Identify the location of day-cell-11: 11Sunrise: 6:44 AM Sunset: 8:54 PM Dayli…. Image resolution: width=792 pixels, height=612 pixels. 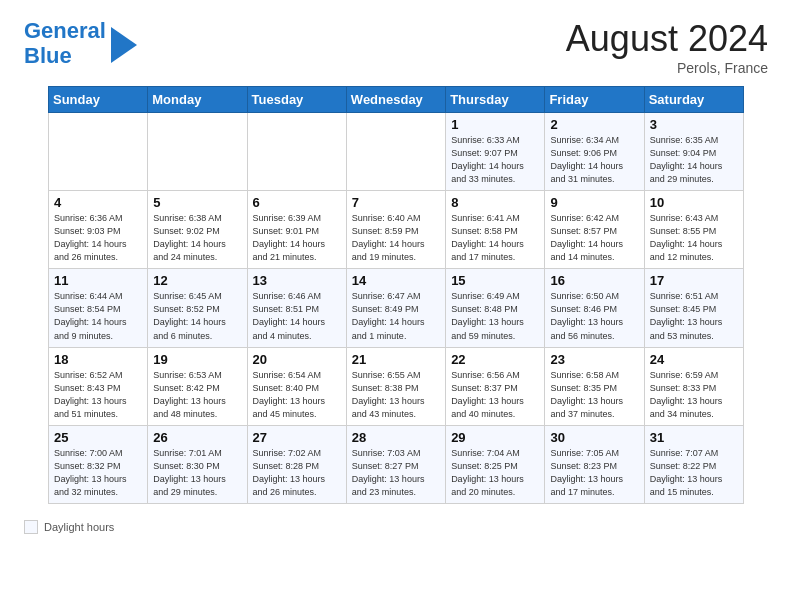
(98, 308).